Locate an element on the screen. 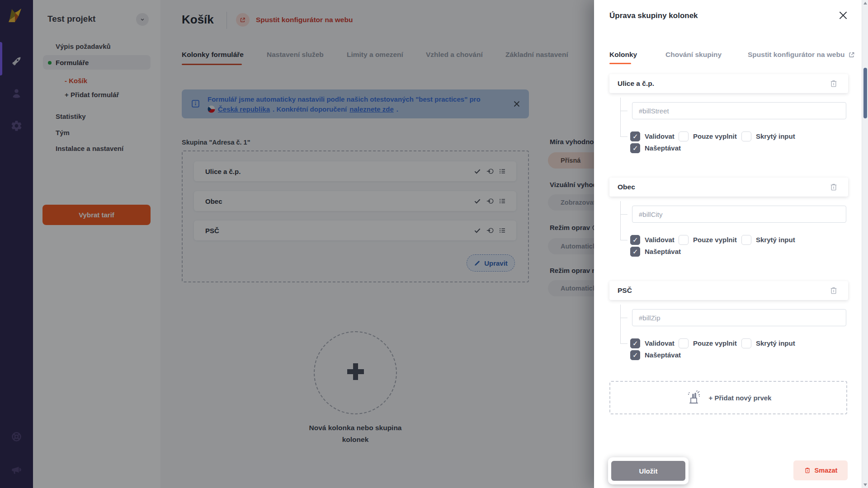 The height and width of the screenshot is (488, 868). external-link-icon is located at coordinates (852, 55).